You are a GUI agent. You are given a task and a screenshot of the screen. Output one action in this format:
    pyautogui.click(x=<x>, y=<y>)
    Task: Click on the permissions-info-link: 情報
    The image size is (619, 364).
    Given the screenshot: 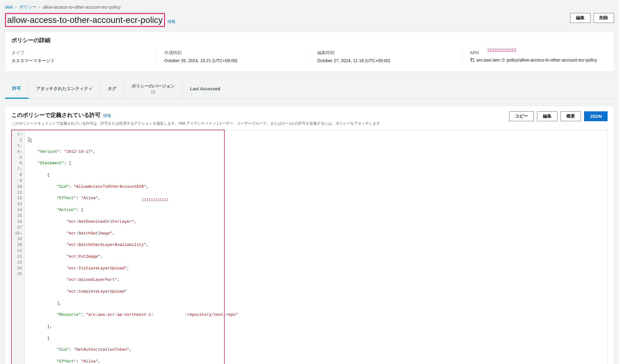 What is the action you would take?
    pyautogui.click(x=107, y=116)
    